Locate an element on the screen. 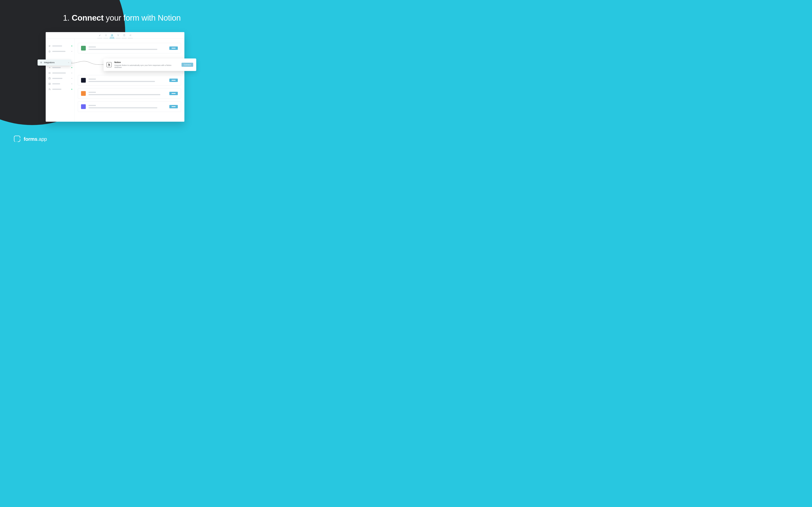 The image size is (812, 507). tab-calculator: . is located at coordinates (124, 36).